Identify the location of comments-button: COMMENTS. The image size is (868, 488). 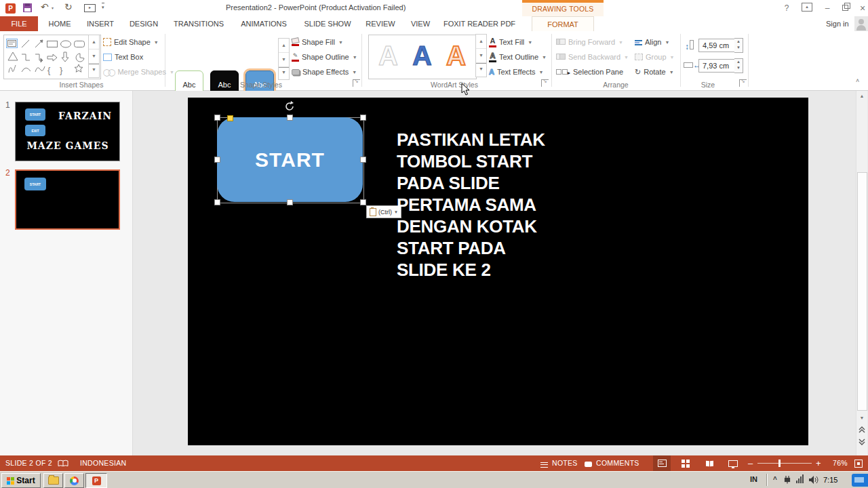
(618, 464).